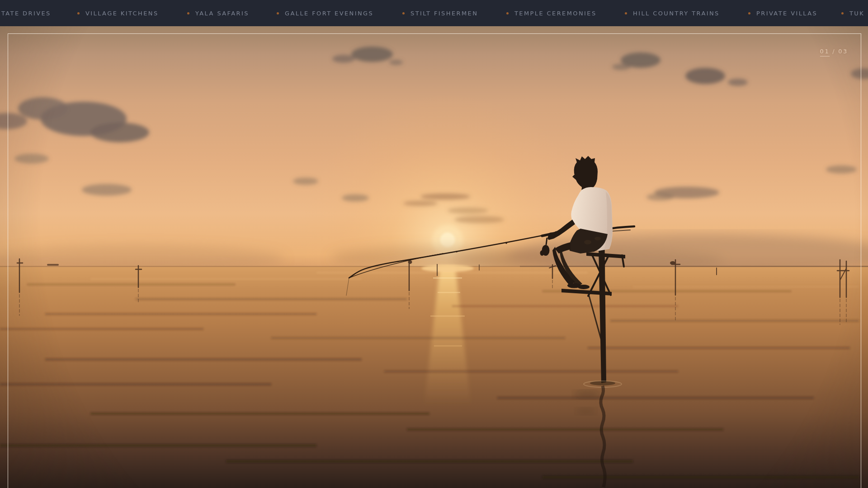 The image size is (868, 488). I want to click on ticker-label: TUK, so click(857, 14).